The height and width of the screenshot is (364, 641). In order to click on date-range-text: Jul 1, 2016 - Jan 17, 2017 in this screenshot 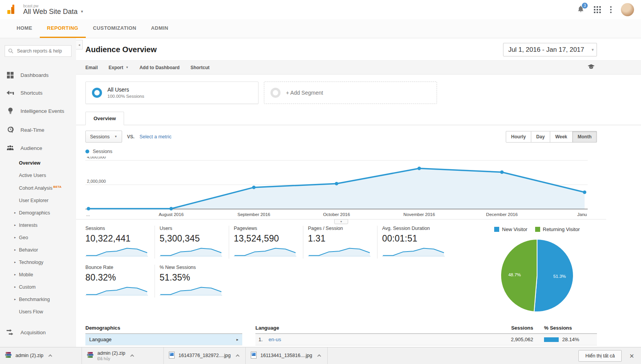, I will do `click(546, 50)`.